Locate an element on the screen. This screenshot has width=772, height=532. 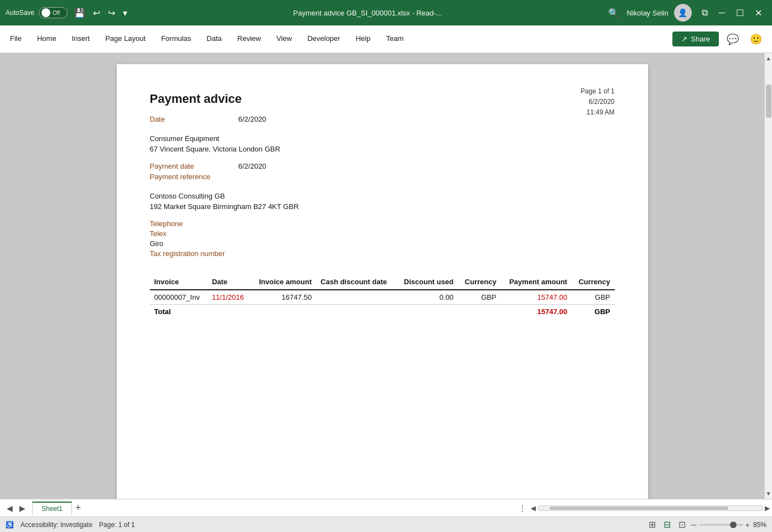
scroll-down-arrow: ▼ is located at coordinates (768, 493).